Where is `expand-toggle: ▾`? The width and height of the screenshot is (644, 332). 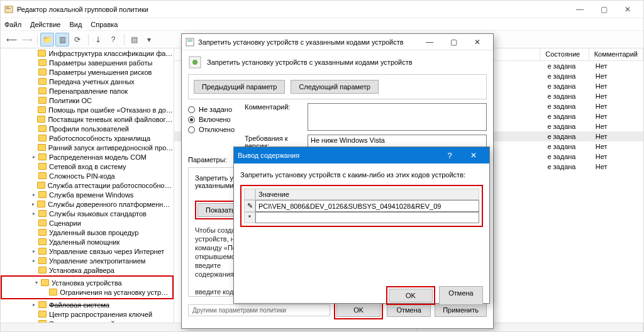
expand-toggle: ▾ is located at coordinates (36, 283).